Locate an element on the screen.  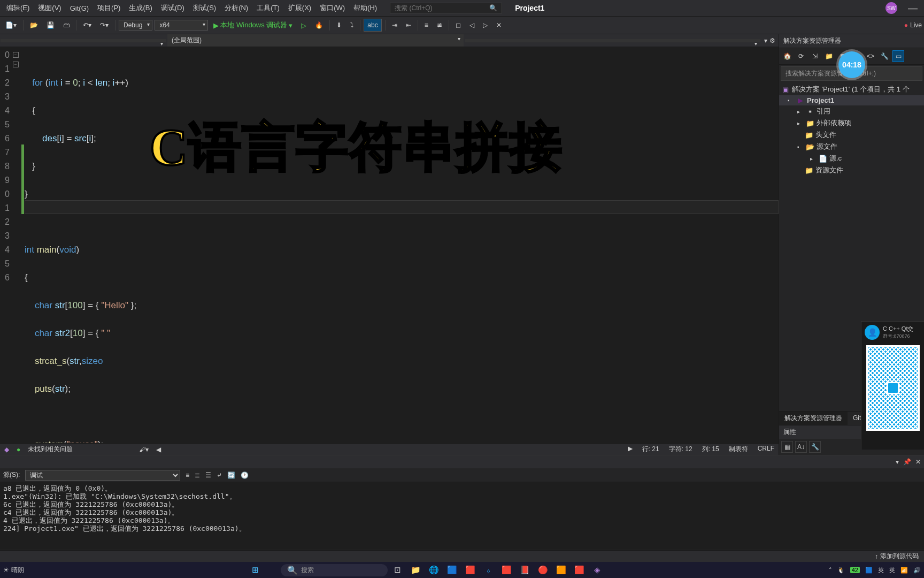
status-eol: CRLF is located at coordinates (766, 450).